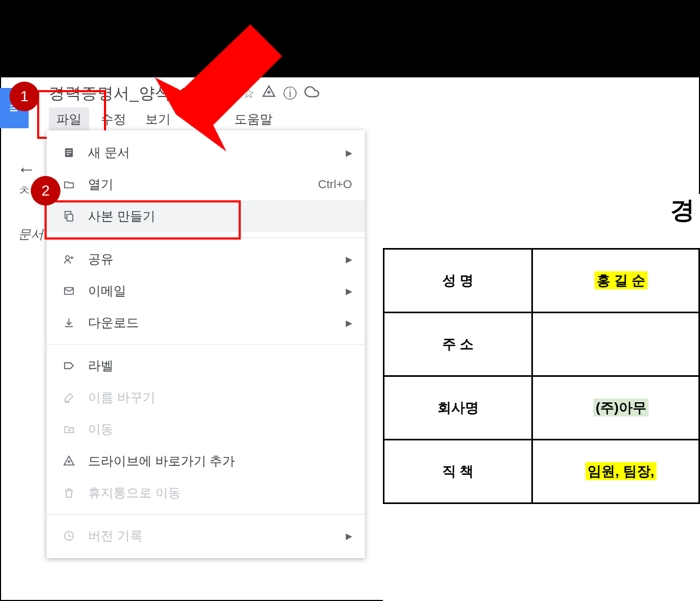 The width and height of the screenshot is (700, 601). I want to click on back-arrow-icon: ←, so click(27, 169).